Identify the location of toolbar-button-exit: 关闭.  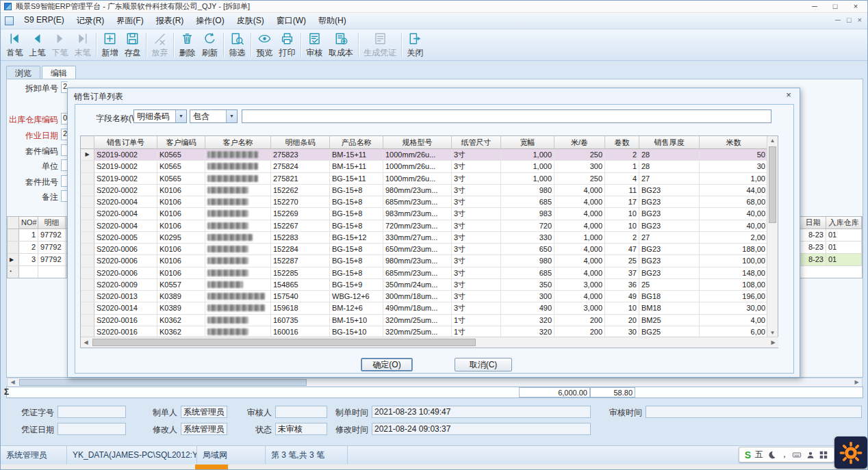
(415, 45).